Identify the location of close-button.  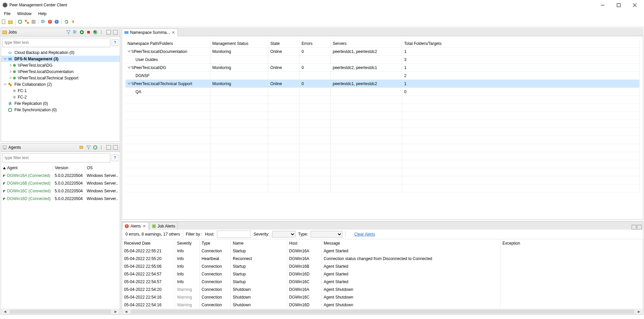
(635, 5).